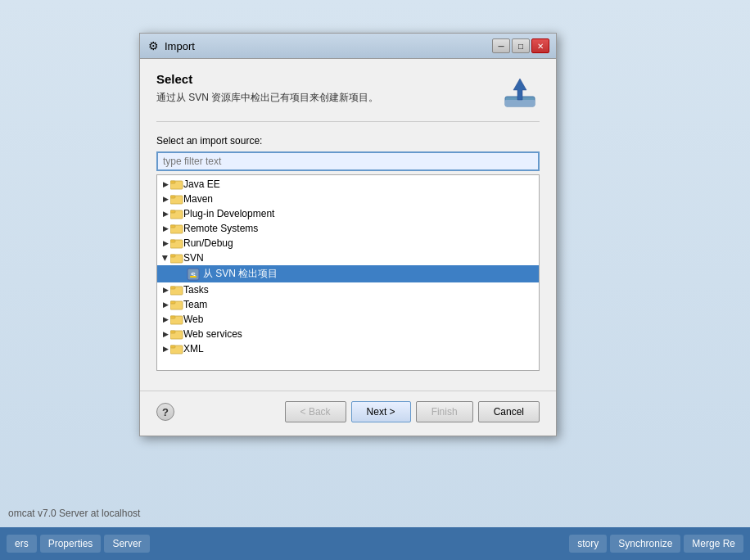  What do you see at coordinates (177, 305) in the screenshot?
I see `folder-icon-team` at bounding box center [177, 305].